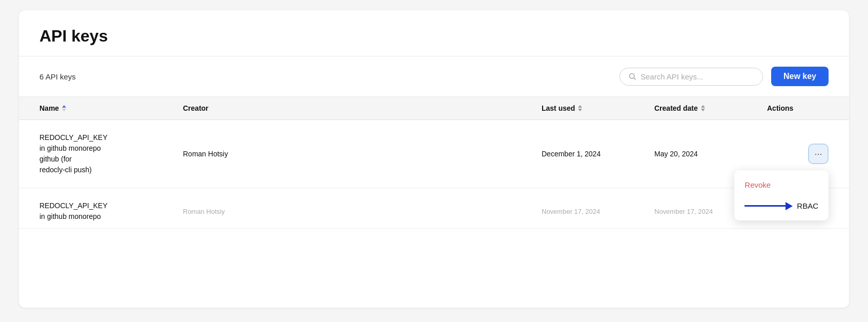 The height and width of the screenshot is (322, 868). Describe the element at coordinates (724, 76) in the screenshot. I see `toolbar-right: New key` at that location.